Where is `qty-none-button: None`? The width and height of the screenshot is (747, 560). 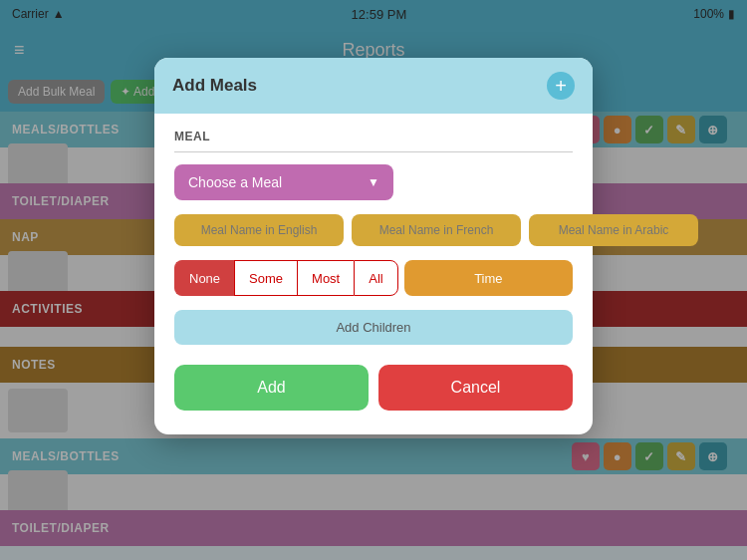 qty-none-button: None is located at coordinates (204, 278).